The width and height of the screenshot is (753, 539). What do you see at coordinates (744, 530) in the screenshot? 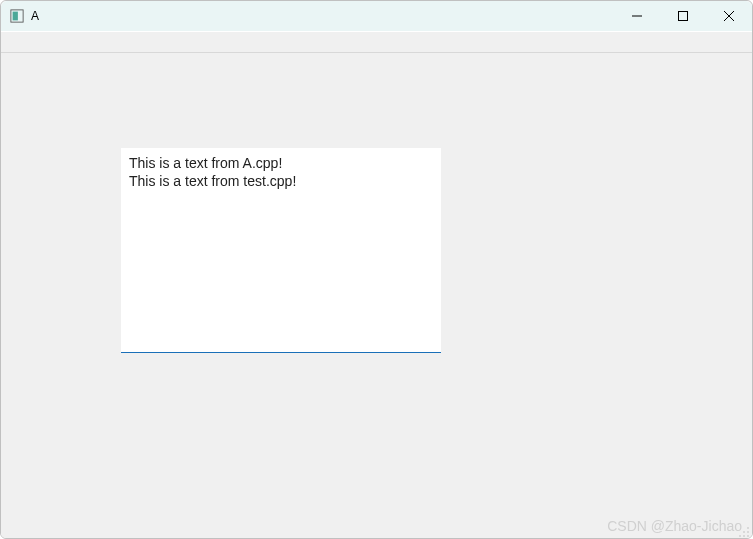
I see `resize-grip-icon` at bounding box center [744, 530].